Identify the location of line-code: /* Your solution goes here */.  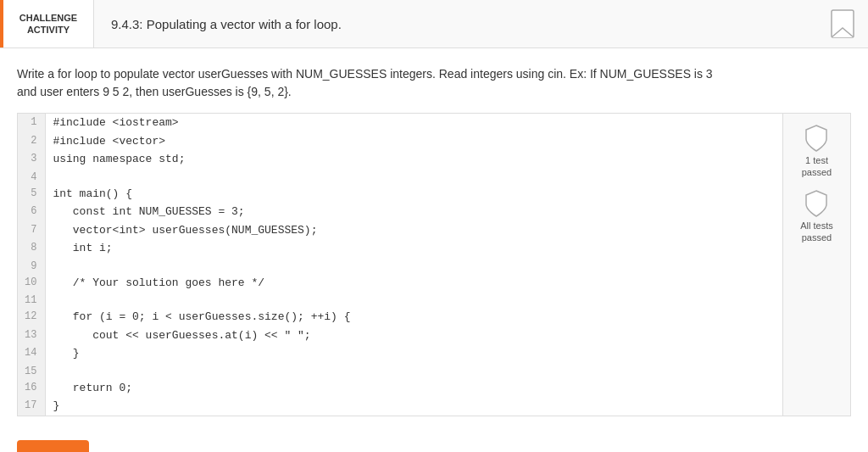
(414, 283).